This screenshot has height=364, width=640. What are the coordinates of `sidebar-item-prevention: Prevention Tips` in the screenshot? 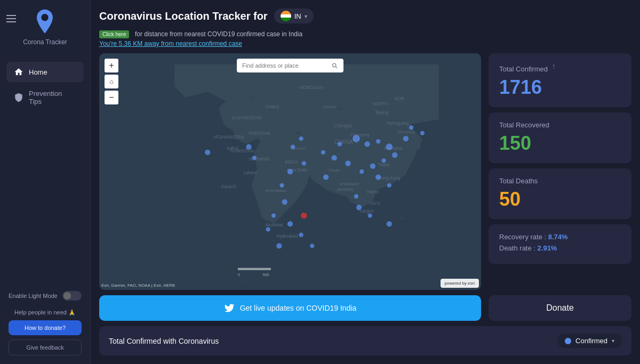 It's located at (45, 98).